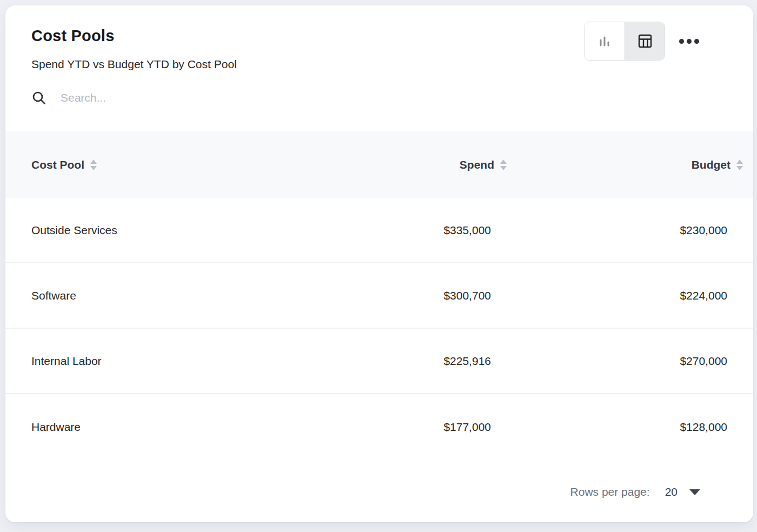  Describe the element at coordinates (380, 230) in the screenshot. I see `table-row: Outside Services $335,000 $230,000` at that location.